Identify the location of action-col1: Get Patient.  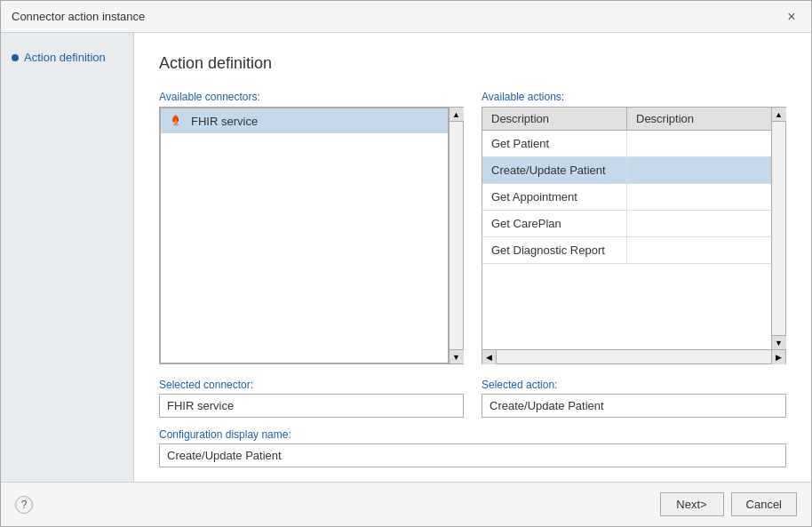
(554, 144).